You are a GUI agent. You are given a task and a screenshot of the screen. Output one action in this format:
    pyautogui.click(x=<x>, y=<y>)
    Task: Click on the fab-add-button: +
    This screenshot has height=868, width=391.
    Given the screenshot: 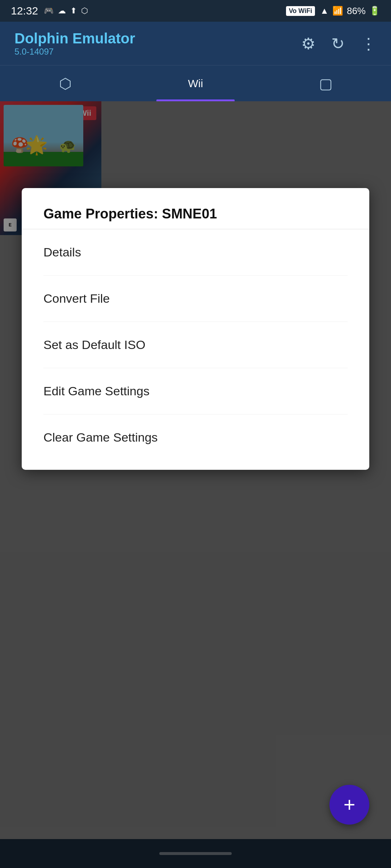 What is the action you would take?
    pyautogui.click(x=349, y=805)
    